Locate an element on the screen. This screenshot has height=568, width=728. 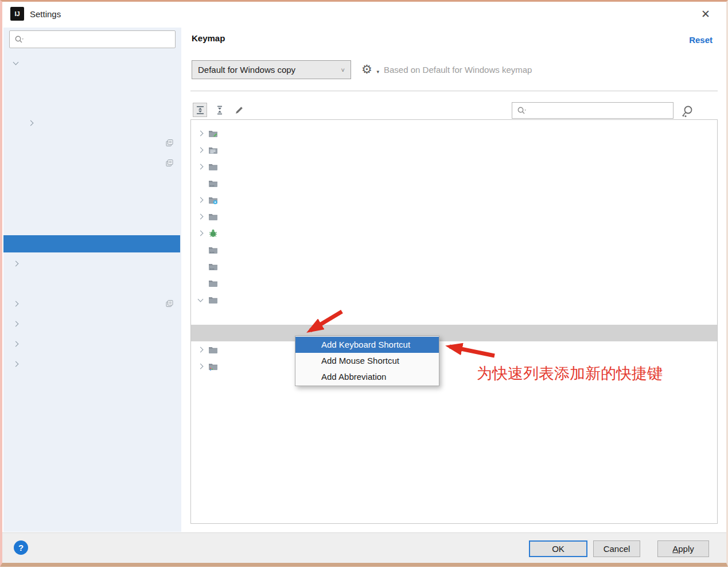
reset-button: Reset is located at coordinates (701, 40).